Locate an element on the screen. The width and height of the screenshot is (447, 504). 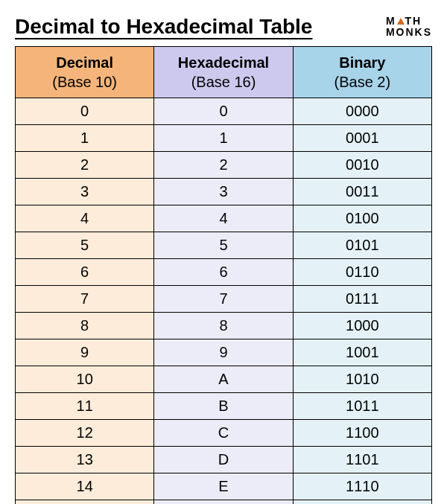
table-cell: 1110 is located at coordinates (362, 487).